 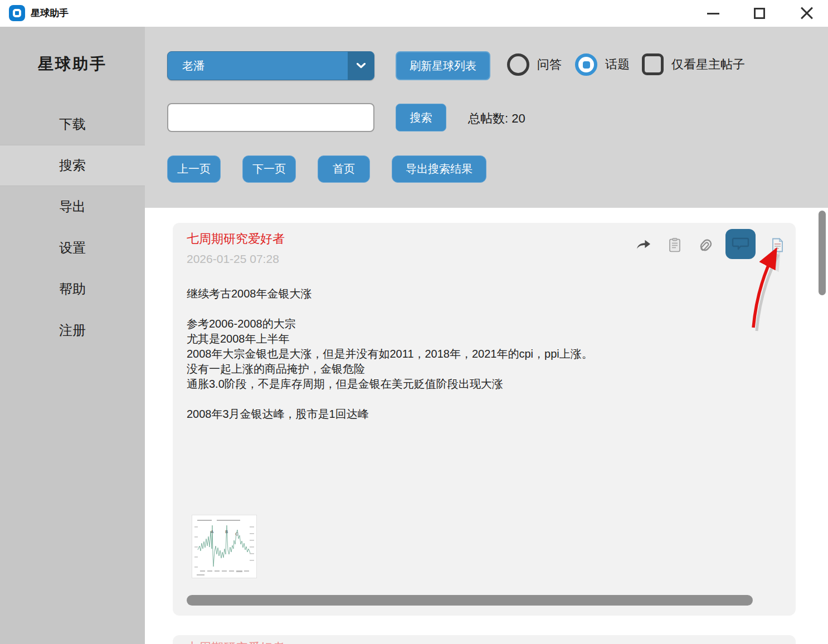 I want to click on radio-qa: 问答, so click(x=534, y=65).